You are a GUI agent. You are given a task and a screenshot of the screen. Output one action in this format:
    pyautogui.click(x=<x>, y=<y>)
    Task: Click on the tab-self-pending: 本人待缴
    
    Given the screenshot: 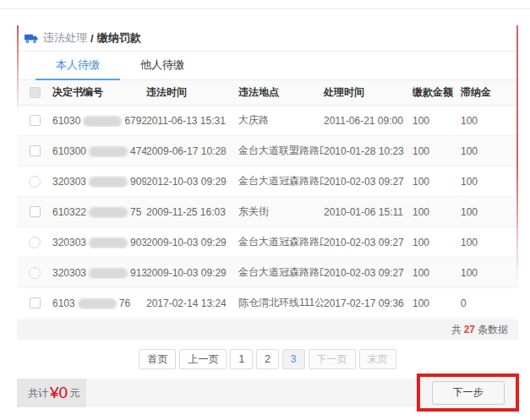 What is the action you would take?
    pyautogui.click(x=78, y=66)
    